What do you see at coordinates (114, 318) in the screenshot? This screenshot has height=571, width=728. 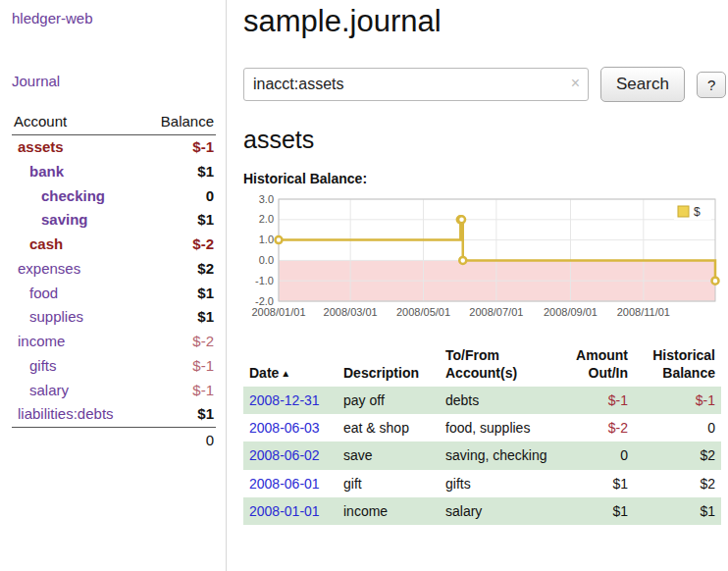 I see `account-row: supplies$1` at bounding box center [114, 318].